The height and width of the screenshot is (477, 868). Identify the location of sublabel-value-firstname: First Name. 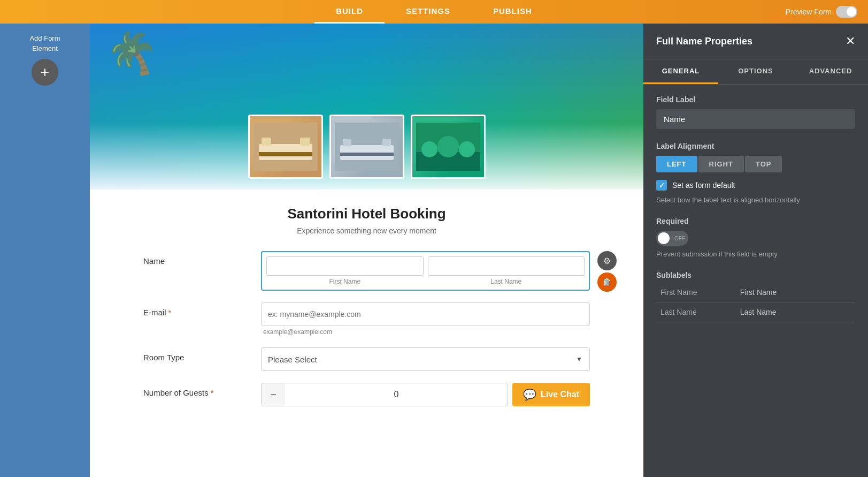
(796, 292).